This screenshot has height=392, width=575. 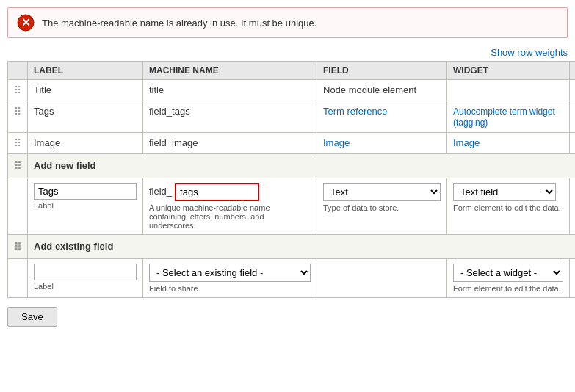 I want to click on row-ops-title, so click(x=573, y=91).